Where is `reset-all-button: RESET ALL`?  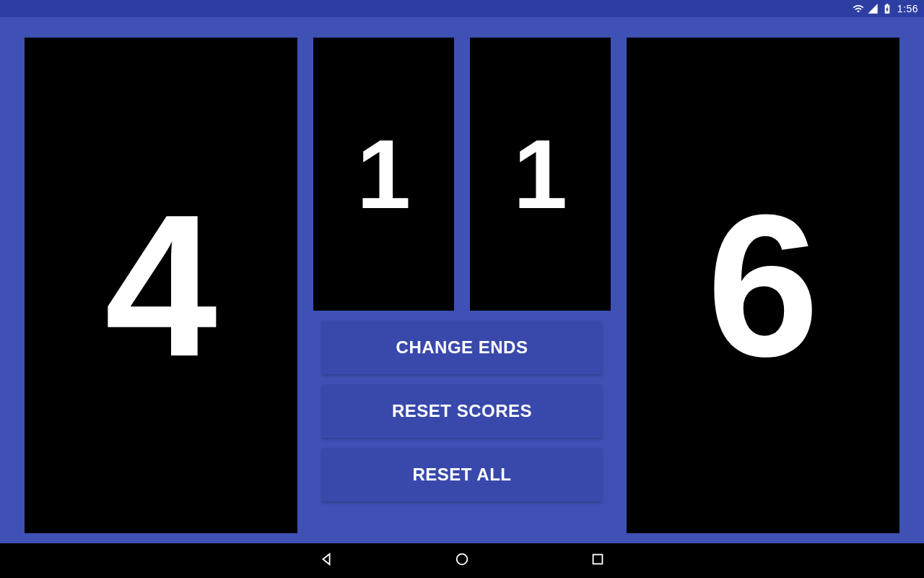
reset-all-button: RESET ALL is located at coordinates (462, 475).